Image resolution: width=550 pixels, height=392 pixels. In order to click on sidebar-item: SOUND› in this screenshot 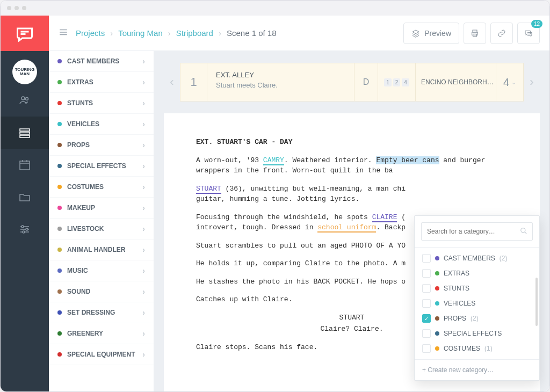, I will do `click(101, 292)`.